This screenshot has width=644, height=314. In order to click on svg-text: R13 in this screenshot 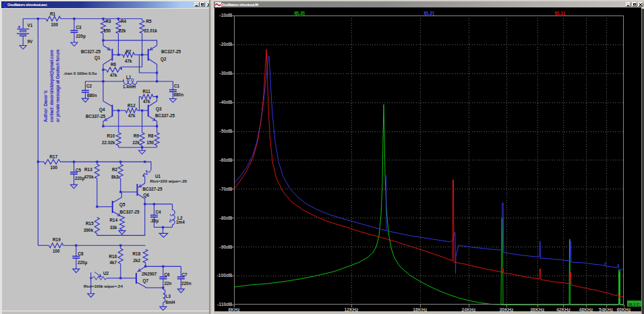, I will do `click(88, 170)`.